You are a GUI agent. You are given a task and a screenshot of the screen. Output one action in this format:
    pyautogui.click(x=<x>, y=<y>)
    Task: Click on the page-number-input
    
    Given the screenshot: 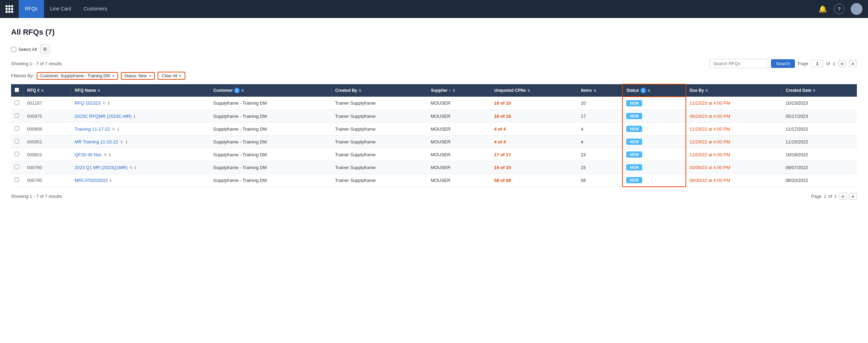 What is the action you would take?
    pyautogui.click(x=817, y=64)
    